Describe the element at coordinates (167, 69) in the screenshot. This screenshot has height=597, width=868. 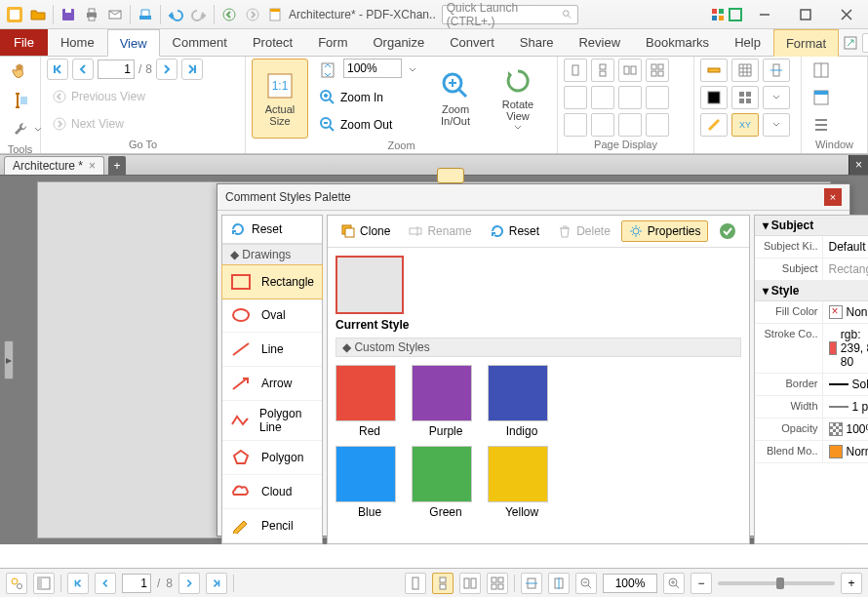
I see `next-page-button` at that location.